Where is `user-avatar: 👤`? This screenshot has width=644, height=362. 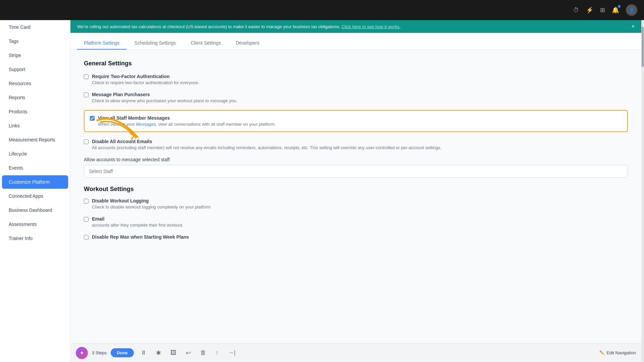 user-avatar: 👤 is located at coordinates (632, 10).